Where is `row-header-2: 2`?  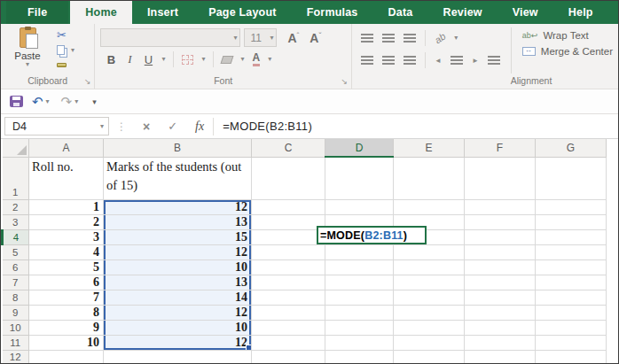
row-header-2: 2 is located at coordinates (16, 207).